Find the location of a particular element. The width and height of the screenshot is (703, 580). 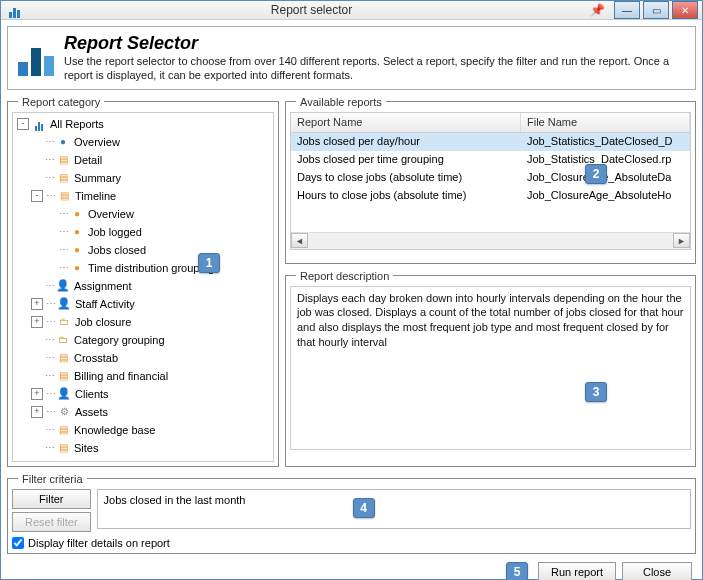

tree-node: ⋯▤Summary is located at coordinates (143, 178).